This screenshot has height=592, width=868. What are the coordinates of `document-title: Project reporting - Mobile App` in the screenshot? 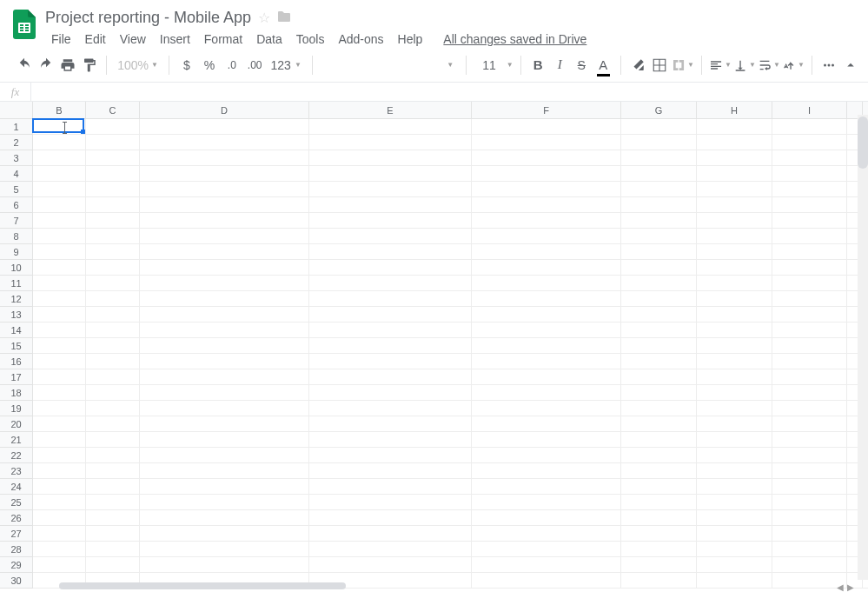 It's located at (148, 17).